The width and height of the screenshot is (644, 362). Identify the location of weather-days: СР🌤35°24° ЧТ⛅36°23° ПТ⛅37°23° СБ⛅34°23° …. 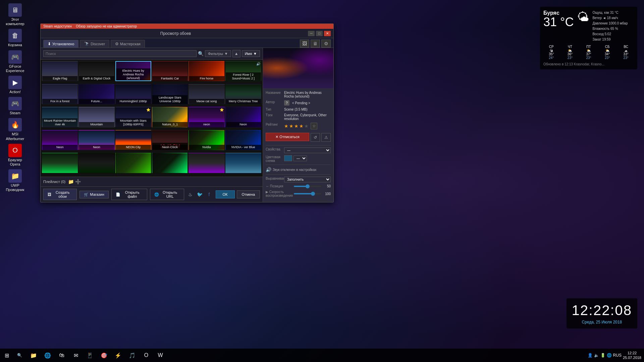
(589, 52).